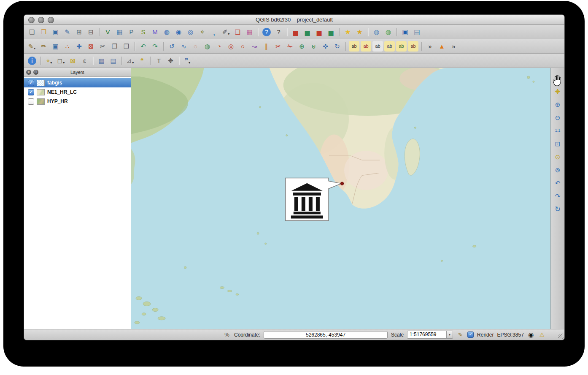  What do you see at coordinates (31, 101) in the screenshot?
I see `layer-visibility-checkbox` at bounding box center [31, 101].